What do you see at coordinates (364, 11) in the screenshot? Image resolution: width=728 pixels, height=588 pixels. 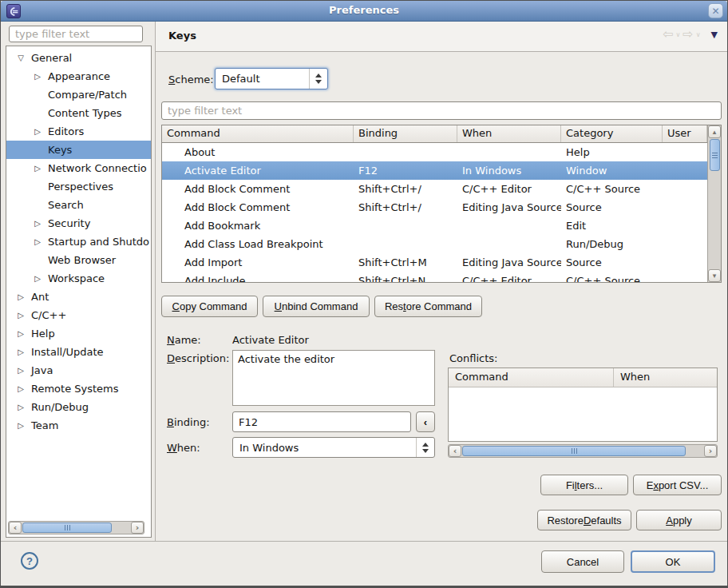 I see `titlebar: Preferences ✕` at bounding box center [364, 11].